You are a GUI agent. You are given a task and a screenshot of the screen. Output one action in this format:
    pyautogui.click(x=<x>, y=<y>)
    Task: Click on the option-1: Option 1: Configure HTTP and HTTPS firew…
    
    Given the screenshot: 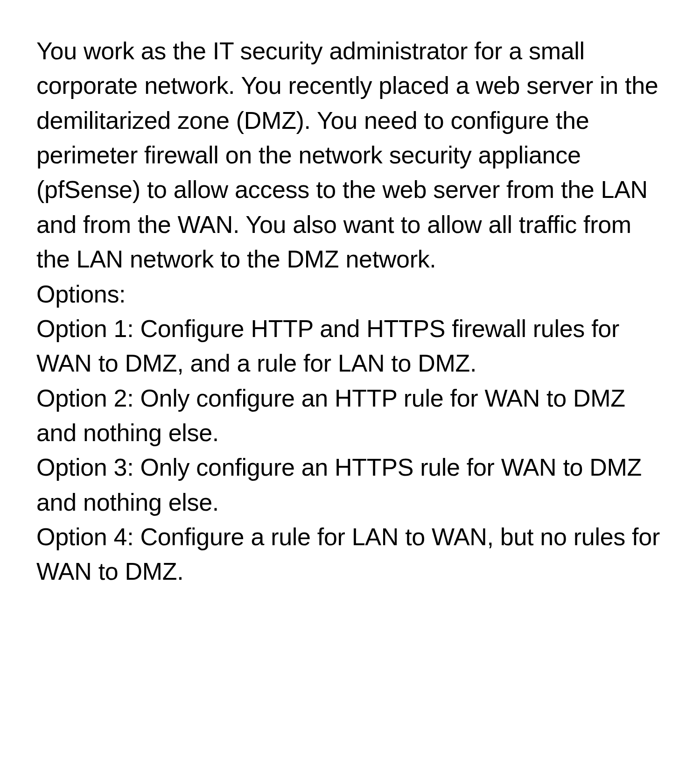 What is the action you would take?
    pyautogui.click(x=350, y=346)
    